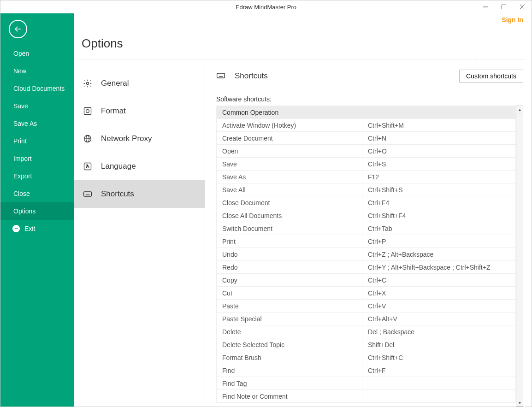  I want to click on shortcut-row: FindCtrl+F, so click(366, 371).